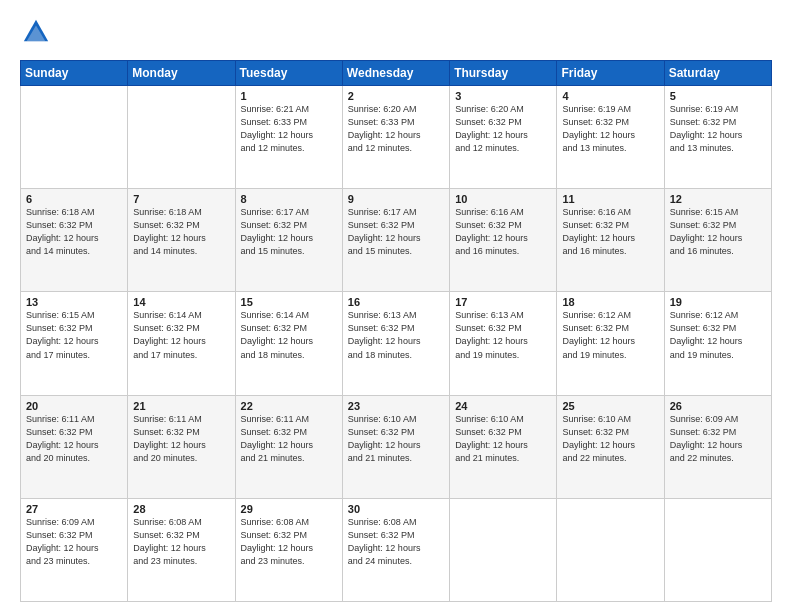 The image size is (792, 612). What do you see at coordinates (610, 240) in the screenshot?
I see `calendar-cell: 11Sunrise: 6:16 AMSunset: 6:32 PMDayligh…` at bounding box center [610, 240].